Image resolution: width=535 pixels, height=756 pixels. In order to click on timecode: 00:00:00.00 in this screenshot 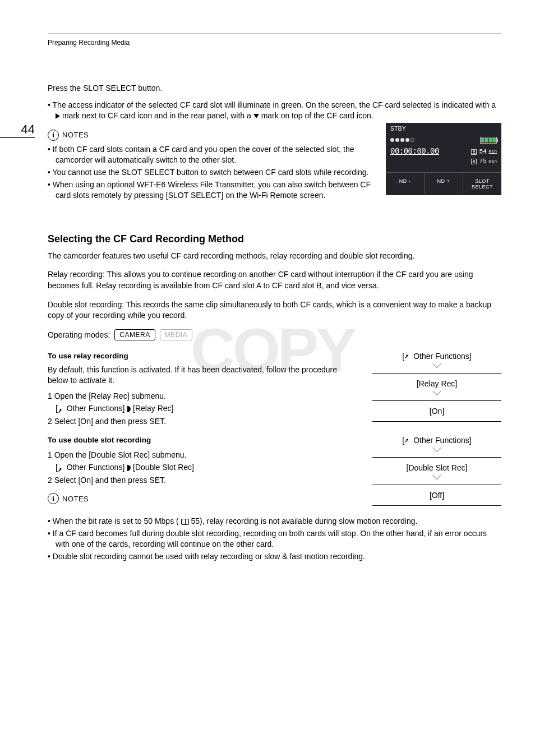, I will do `click(415, 151)`.